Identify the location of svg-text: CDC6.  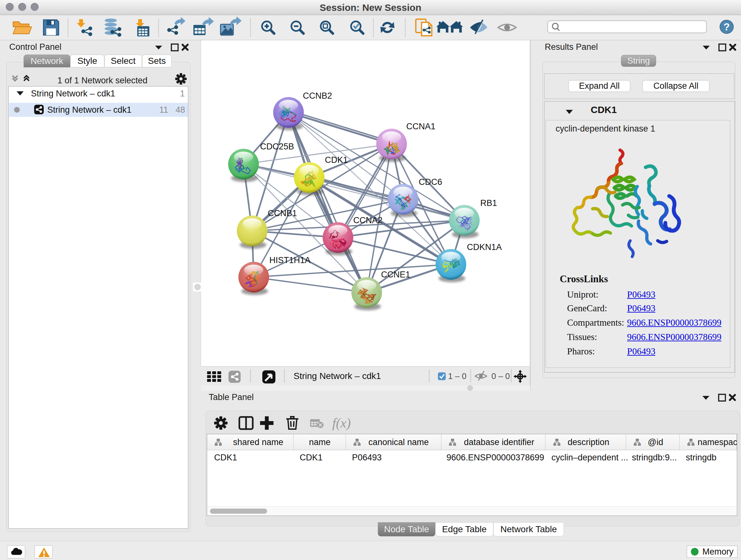
(430, 182).